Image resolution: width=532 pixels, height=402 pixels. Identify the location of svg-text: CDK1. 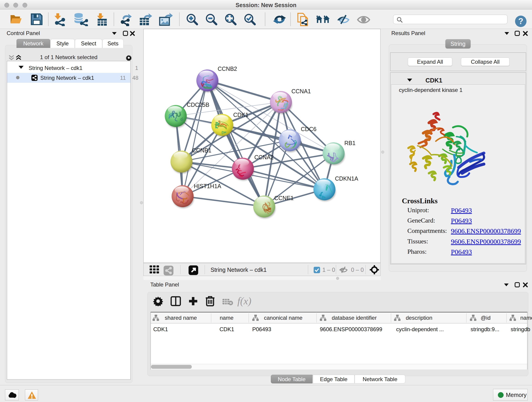
(241, 115).